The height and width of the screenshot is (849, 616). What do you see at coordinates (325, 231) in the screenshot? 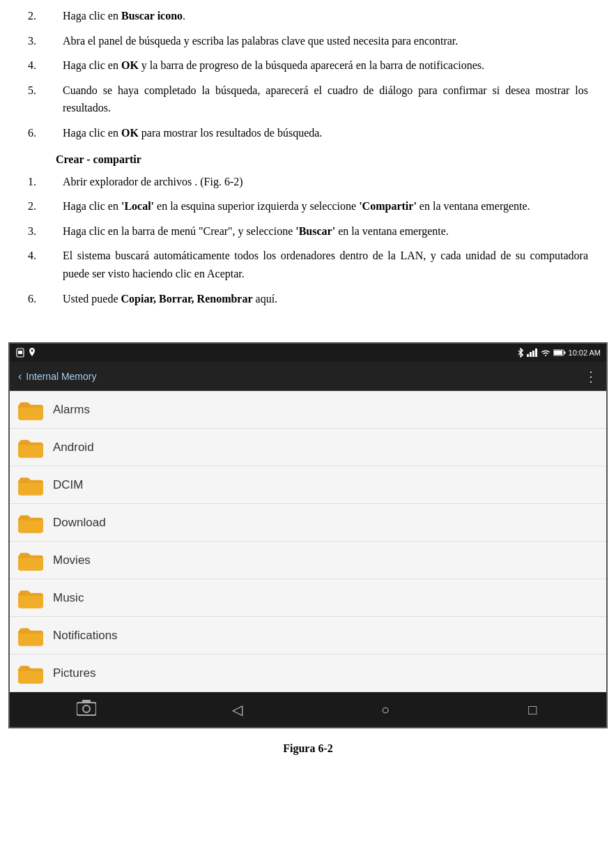
I see `list-content: Haga clic en la barra de menú "Crear", y…` at bounding box center [325, 231].